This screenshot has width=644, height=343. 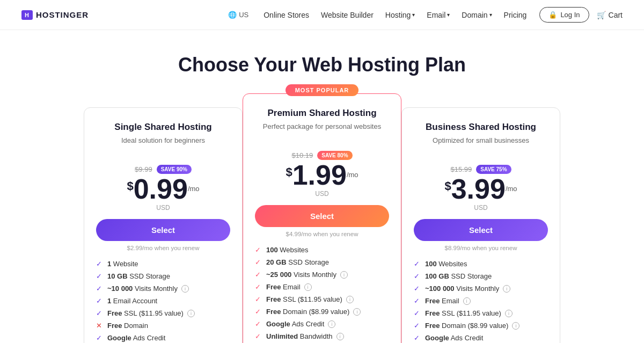 What do you see at coordinates (610, 15) in the screenshot?
I see `cart-button: 🛒 Cart` at bounding box center [610, 15].